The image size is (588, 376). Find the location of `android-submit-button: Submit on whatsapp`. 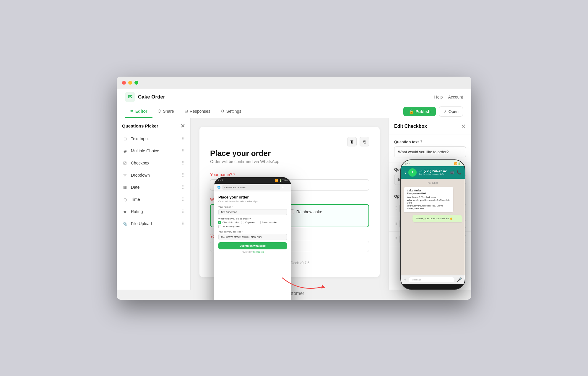

android-submit-button: Submit on whatsapp is located at coordinates (253, 246).